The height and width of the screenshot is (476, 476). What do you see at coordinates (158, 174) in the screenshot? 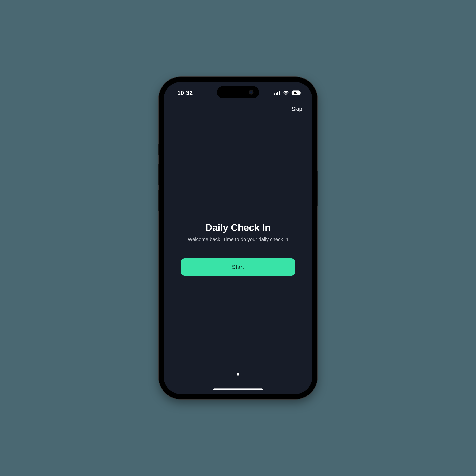
I see `volume-up-button` at bounding box center [158, 174].